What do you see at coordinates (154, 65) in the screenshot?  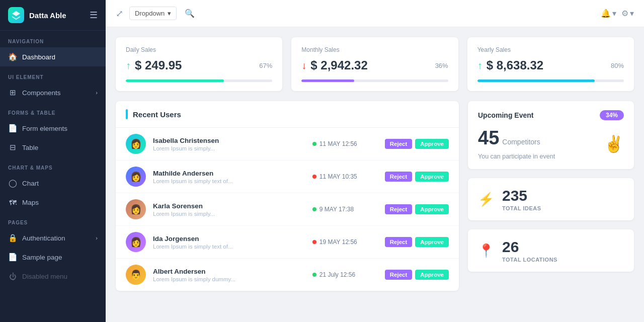 I see `stat-value: ↑ $ 249.95` at bounding box center [154, 65].